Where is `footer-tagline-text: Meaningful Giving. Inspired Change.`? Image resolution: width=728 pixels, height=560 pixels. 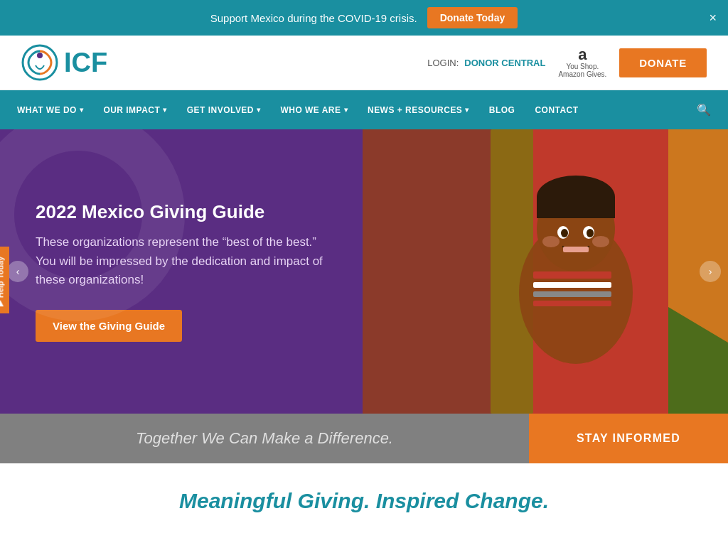
footer-tagline-text: Meaningful Giving. Inspired Change. is located at coordinates (364, 501).